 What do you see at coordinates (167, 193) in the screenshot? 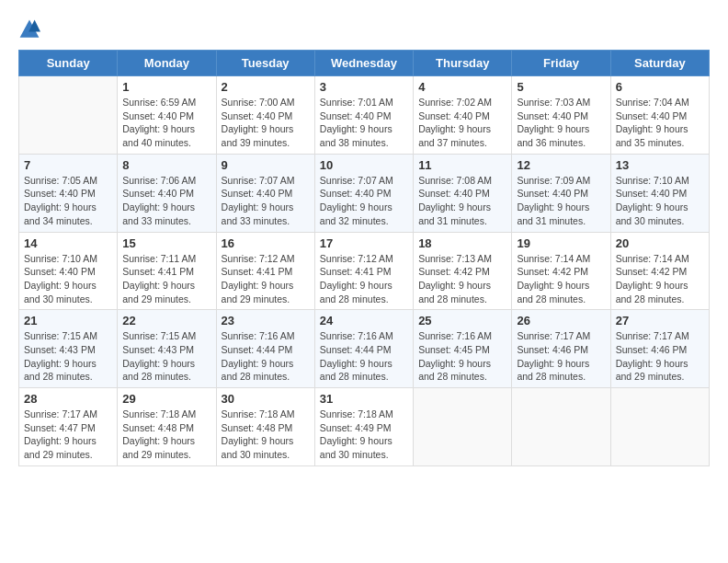
I see `calendar-cell: 8Sunrise: 7:06 AM Sunset: 4:40 PM Daylig…` at bounding box center [167, 193].